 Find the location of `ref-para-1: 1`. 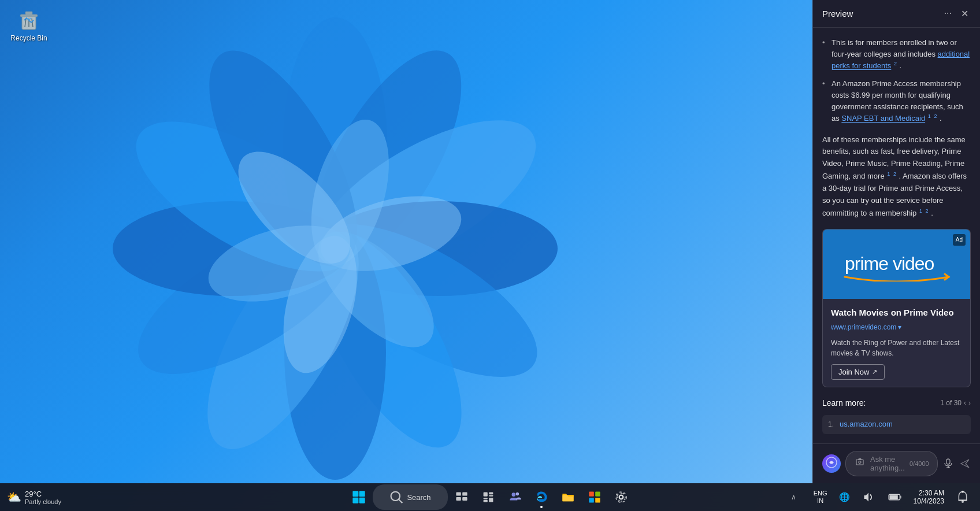

ref-para-1: 1 is located at coordinates (889, 174).